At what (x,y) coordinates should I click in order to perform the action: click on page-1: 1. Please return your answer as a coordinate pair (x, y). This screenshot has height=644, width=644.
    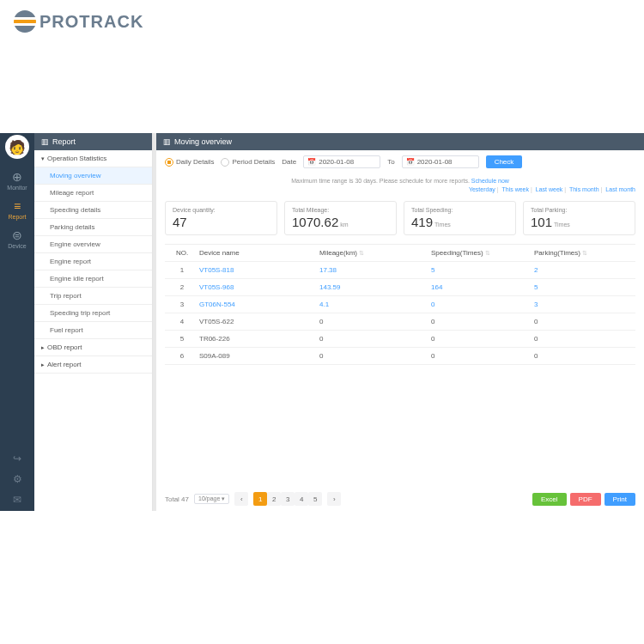
    Looking at the image, I should click on (260, 499).